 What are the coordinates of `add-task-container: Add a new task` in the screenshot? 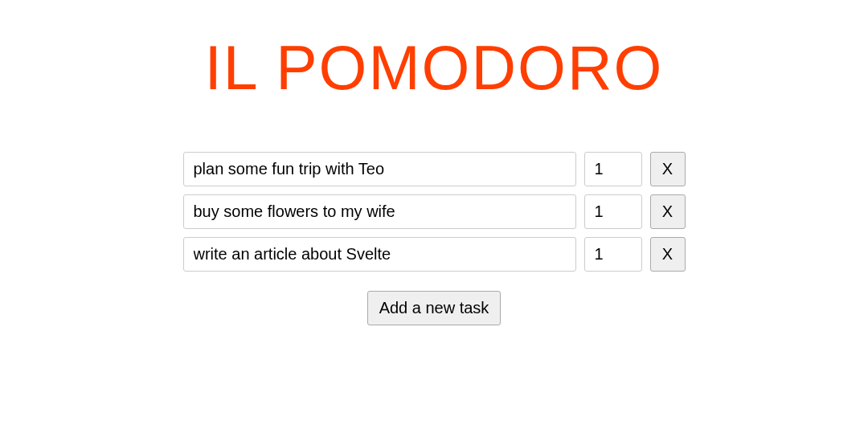 It's located at (434, 309).